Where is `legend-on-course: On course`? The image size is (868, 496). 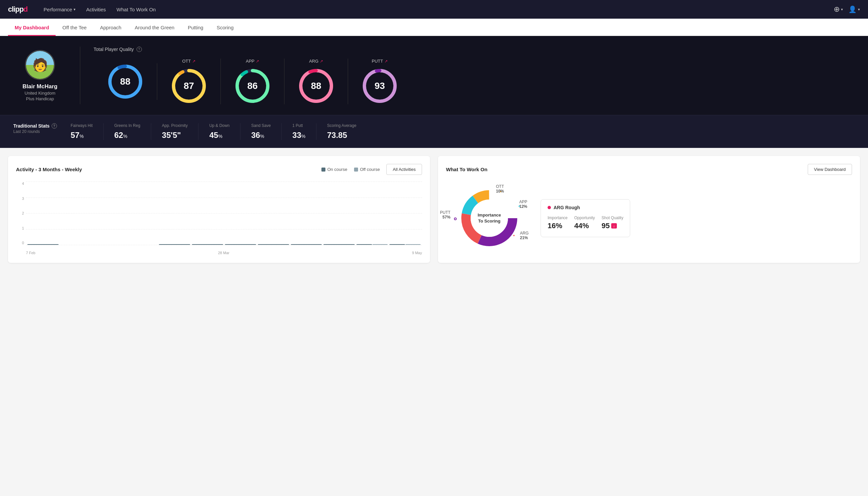
legend-on-course: On course is located at coordinates (334, 170).